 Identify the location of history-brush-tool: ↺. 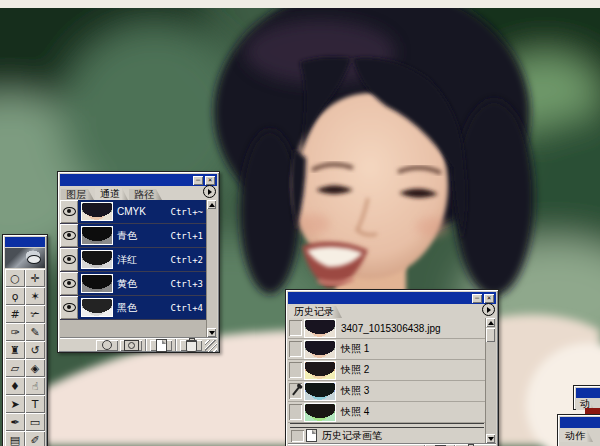
(35, 350).